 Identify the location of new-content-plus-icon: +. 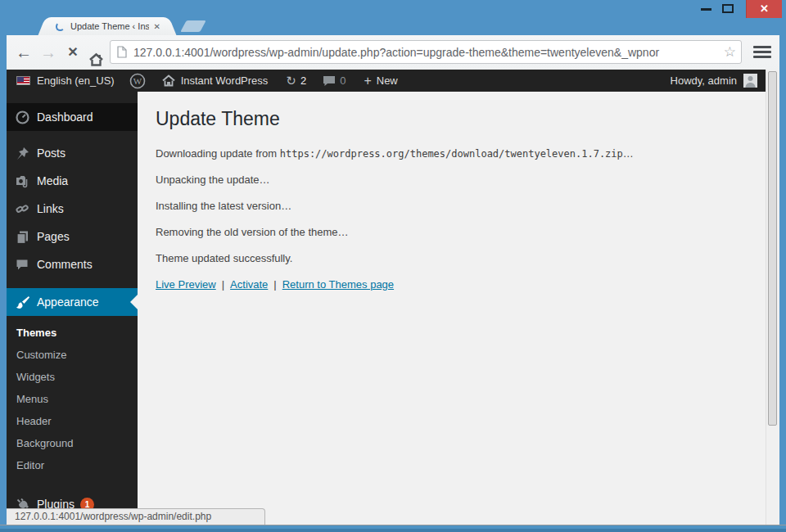
(367, 81).